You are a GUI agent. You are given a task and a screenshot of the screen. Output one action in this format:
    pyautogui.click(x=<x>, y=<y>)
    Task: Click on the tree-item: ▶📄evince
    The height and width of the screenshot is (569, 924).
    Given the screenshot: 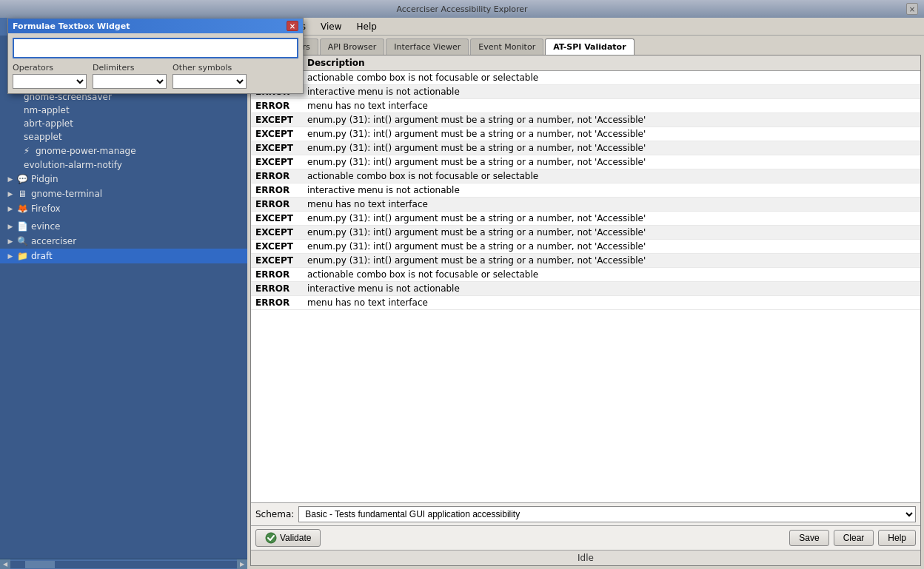 What is the action you would take?
    pyautogui.click(x=124, y=226)
    